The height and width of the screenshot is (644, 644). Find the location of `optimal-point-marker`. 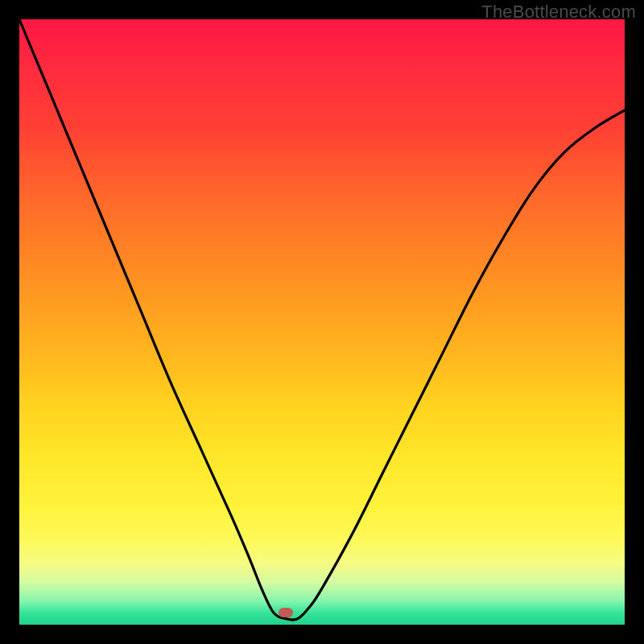

optimal-point-marker is located at coordinates (286, 613).